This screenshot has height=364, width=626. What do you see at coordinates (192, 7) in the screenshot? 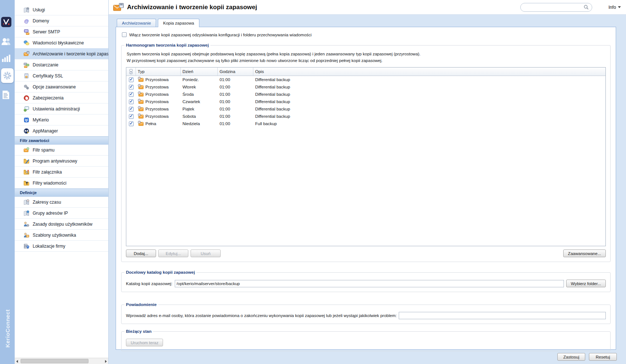
I see `page-title: Archiwizowanie i tworzenie kopii zapasow…` at bounding box center [192, 7].